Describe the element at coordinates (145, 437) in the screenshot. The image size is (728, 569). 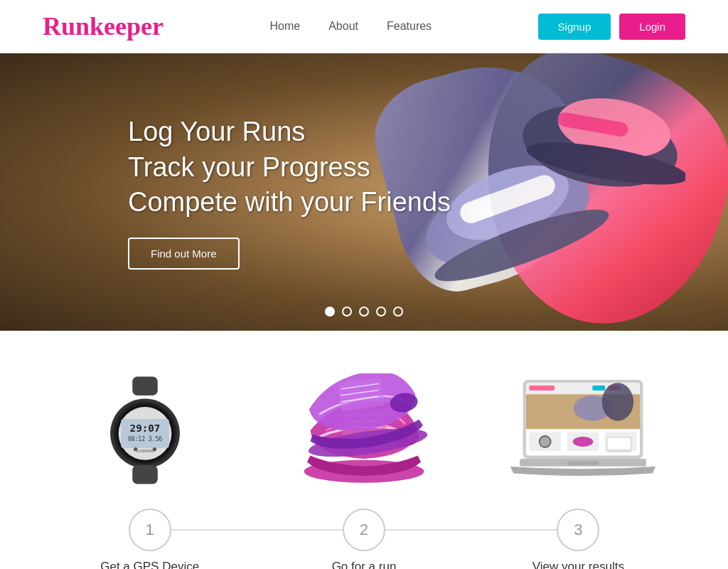
I see `feature-item-1: 29:07 08:12 3.56 GARMIN` at that location.